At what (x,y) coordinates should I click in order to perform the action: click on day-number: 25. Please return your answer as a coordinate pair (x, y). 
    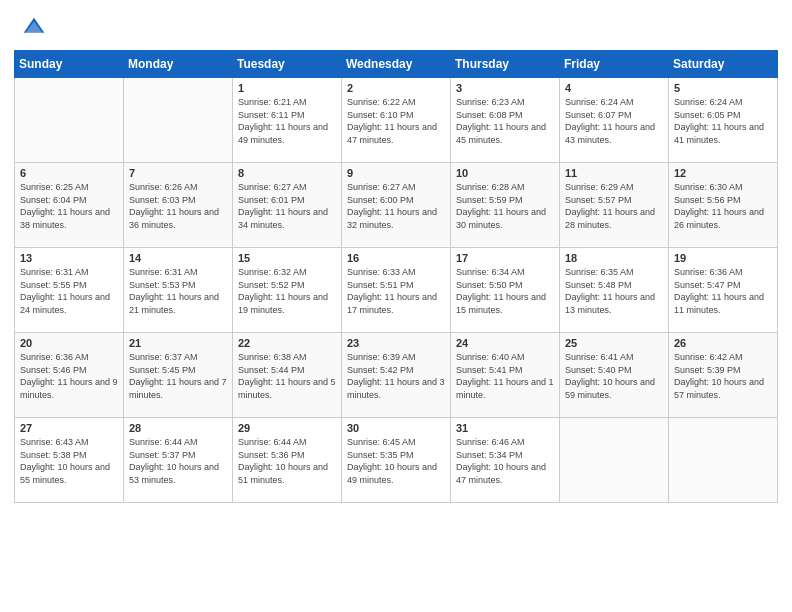
    Looking at the image, I should click on (614, 343).